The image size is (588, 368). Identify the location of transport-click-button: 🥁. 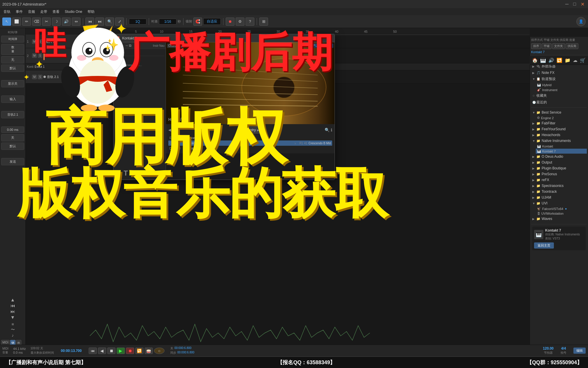
(149, 351).